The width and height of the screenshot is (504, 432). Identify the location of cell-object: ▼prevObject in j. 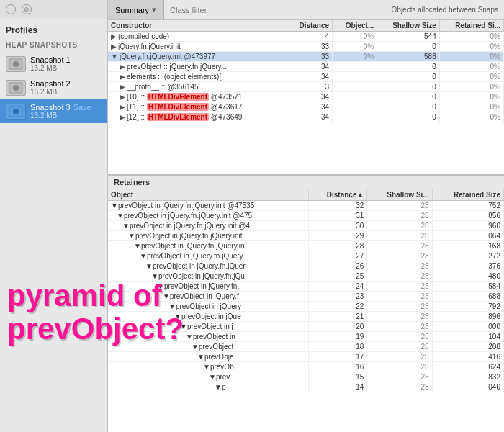
(209, 327).